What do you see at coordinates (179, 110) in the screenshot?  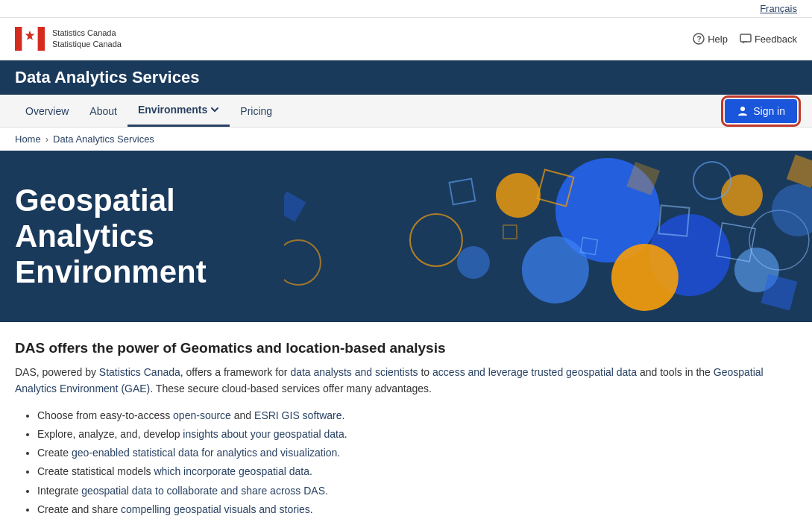 I see `nav-environments: Environments` at bounding box center [179, 110].